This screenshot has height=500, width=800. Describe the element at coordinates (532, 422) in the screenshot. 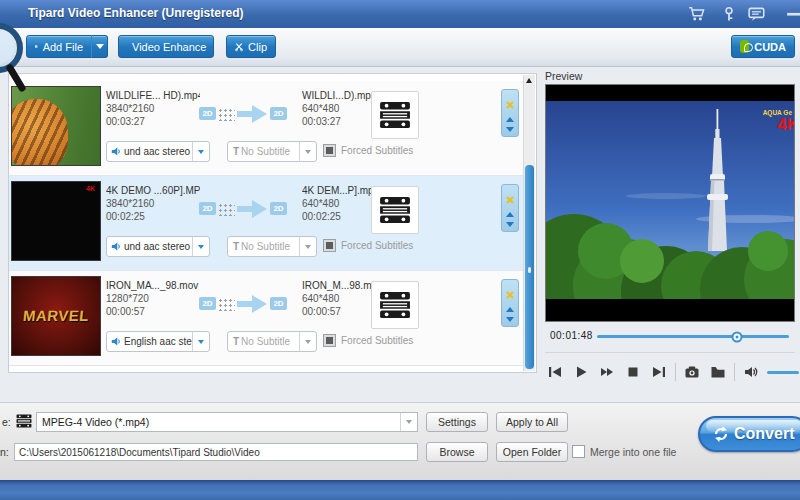

I see `apply-to-all-button: Apply to All` at that location.